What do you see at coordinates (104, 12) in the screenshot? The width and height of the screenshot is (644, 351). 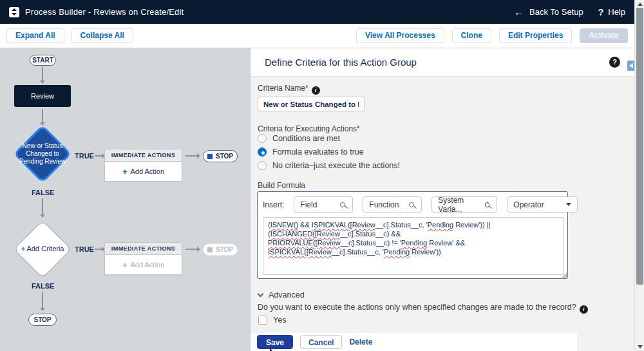 I see `app-title: Process Builder - Reviews on Create/Edit` at bounding box center [104, 12].